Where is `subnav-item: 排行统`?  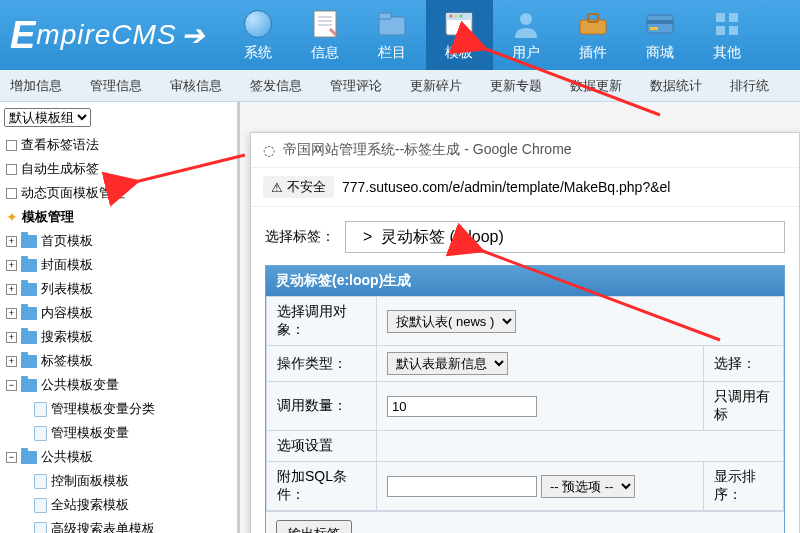
subnav-item: 排行统 is located at coordinates (750, 86).